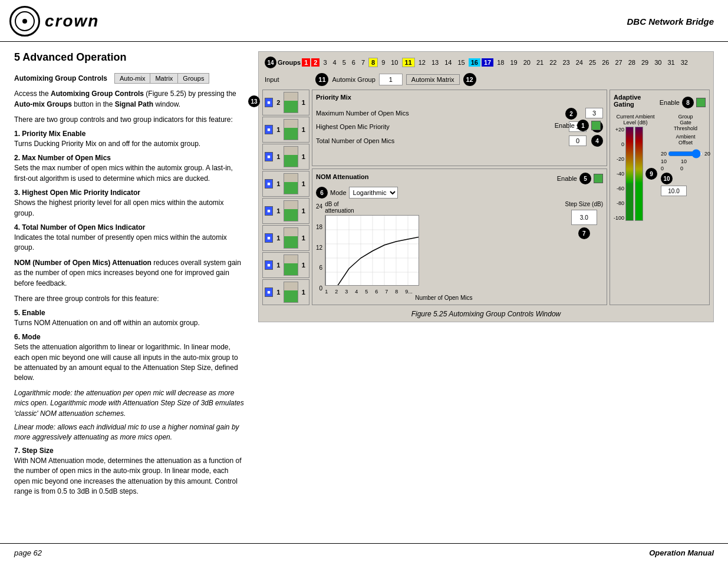 The image size is (728, 562). Describe the element at coordinates (658, 62) in the screenshot. I see `group-30: 30` at that location.